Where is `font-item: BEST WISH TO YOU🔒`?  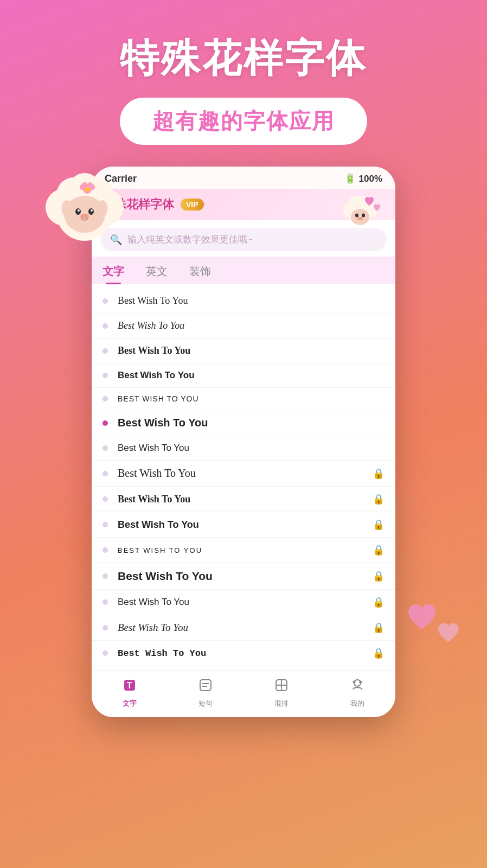
font-item: BEST WISH TO YOU🔒 is located at coordinates (244, 550).